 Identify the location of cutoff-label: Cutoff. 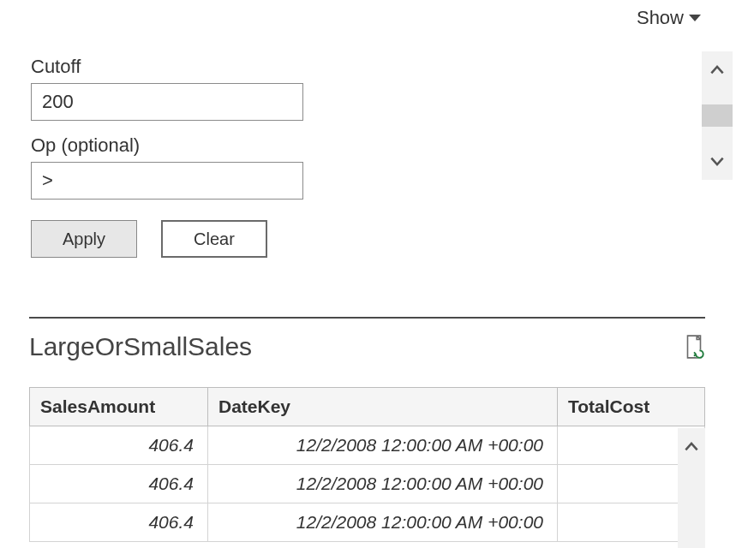
(172, 67).